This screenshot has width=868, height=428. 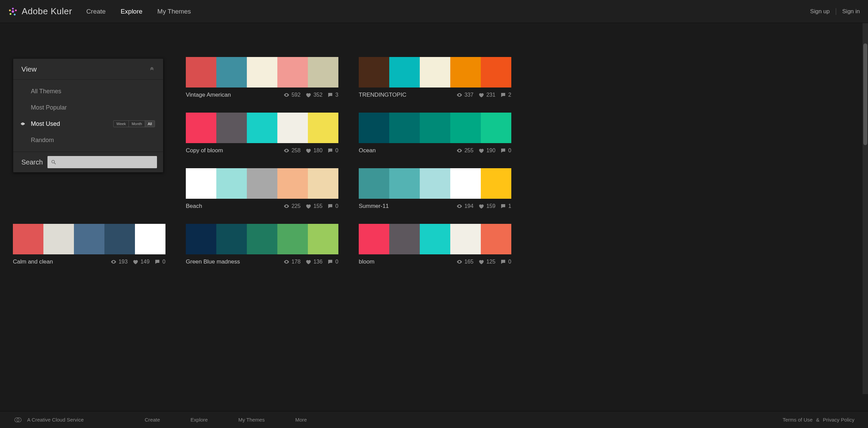 What do you see at coordinates (435, 206) in the screenshot?
I see `theme-meta: Summer-111941591` at bounding box center [435, 206].